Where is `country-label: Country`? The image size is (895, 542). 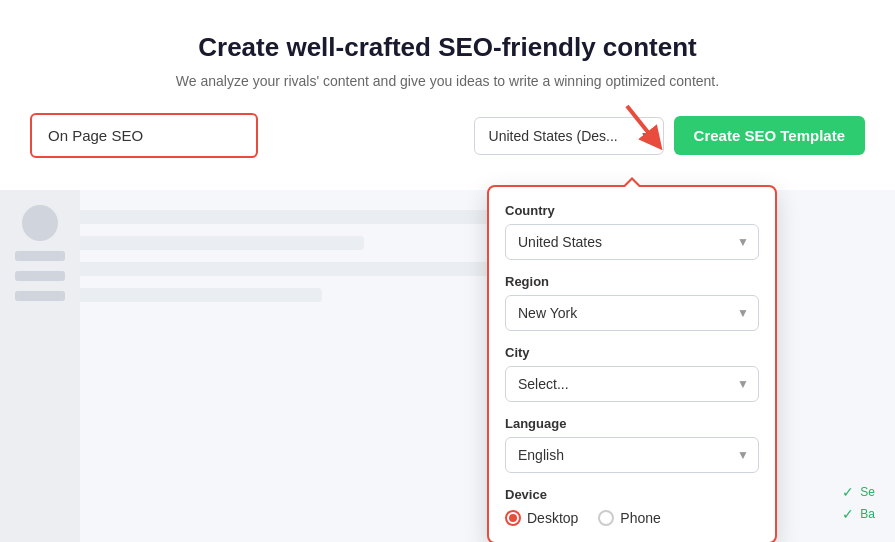 country-label: Country is located at coordinates (632, 210).